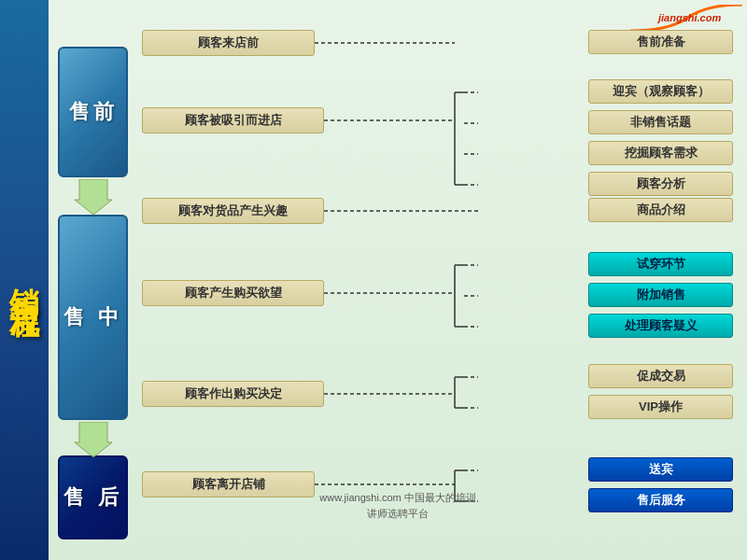 Image resolution: width=747 pixels, height=560 pixels. What do you see at coordinates (24, 280) in the screenshot?
I see `vertical-title: 销售流程` at bounding box center [24, 280].